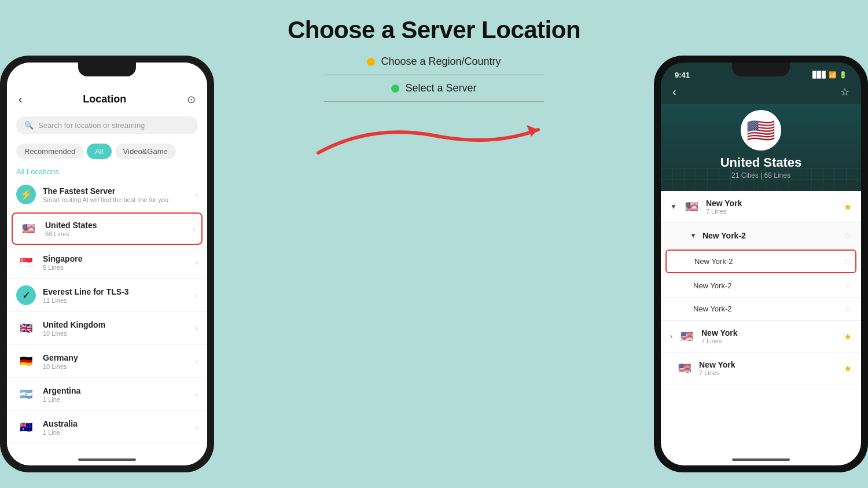  What do you see at coordinates (761, 368) in the screenshot?
I see `server-item-ny3: 🇺🇸 New York 7 Lines ★` at bounding box center [761, 368].